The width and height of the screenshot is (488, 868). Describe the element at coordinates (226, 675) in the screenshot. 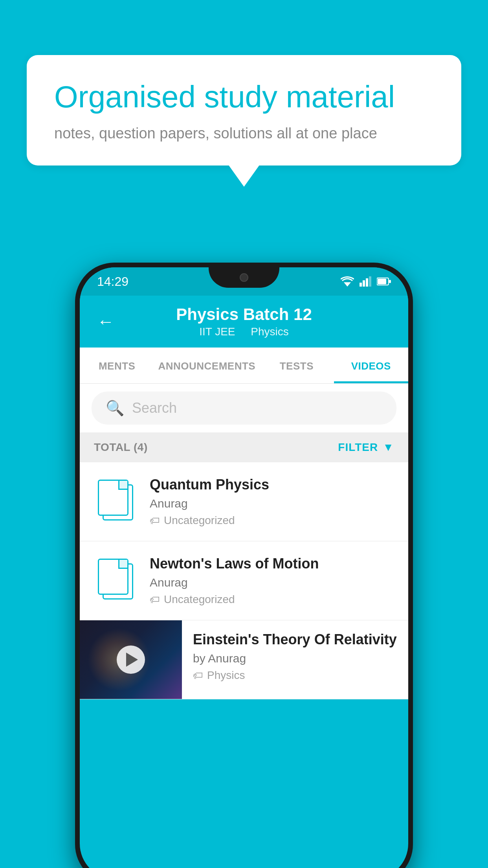

I see `tag-label: Physics` at that location.